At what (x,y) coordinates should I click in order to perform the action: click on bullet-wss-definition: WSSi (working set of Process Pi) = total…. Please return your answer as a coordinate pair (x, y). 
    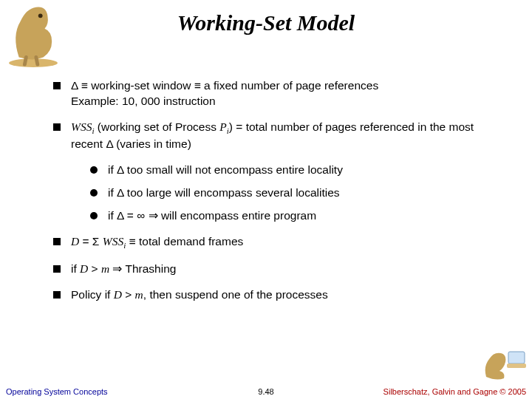
    Looking at the image, I should click on (275, 136).